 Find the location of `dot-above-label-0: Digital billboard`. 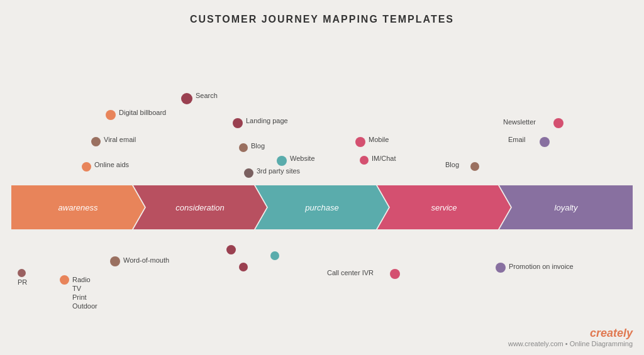

dot-above-label-0: Digital billboard is located at coordinates (142, 112).